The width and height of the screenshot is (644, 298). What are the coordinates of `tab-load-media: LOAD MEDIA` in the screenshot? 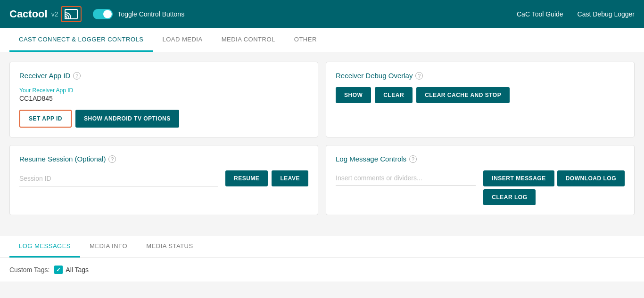 It's located at (182, 40).